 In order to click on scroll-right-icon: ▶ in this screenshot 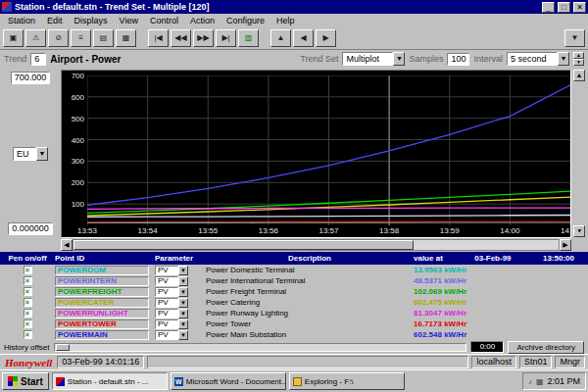, I will do `click(565, 245)`.